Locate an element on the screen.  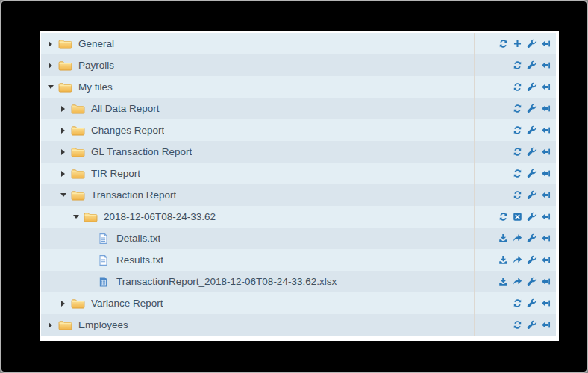
node-label: TIR Report is located at coordinates (116, 173).